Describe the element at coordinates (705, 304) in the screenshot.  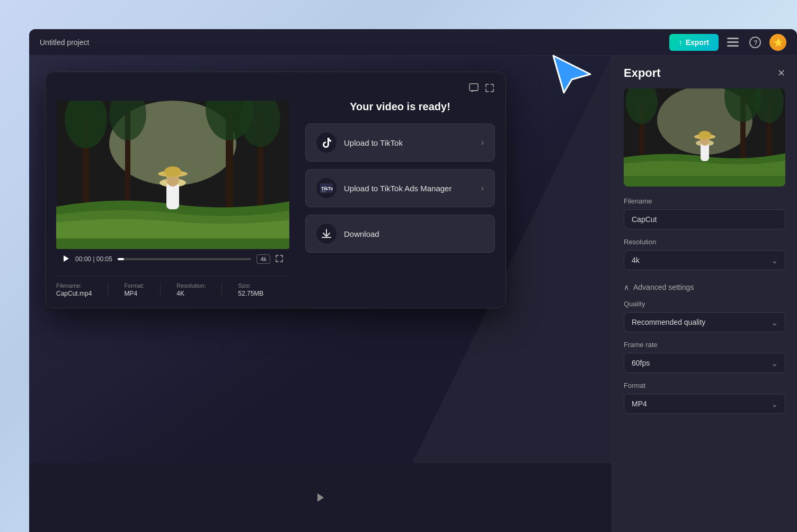
I see `quality-label: Quality` at that location.